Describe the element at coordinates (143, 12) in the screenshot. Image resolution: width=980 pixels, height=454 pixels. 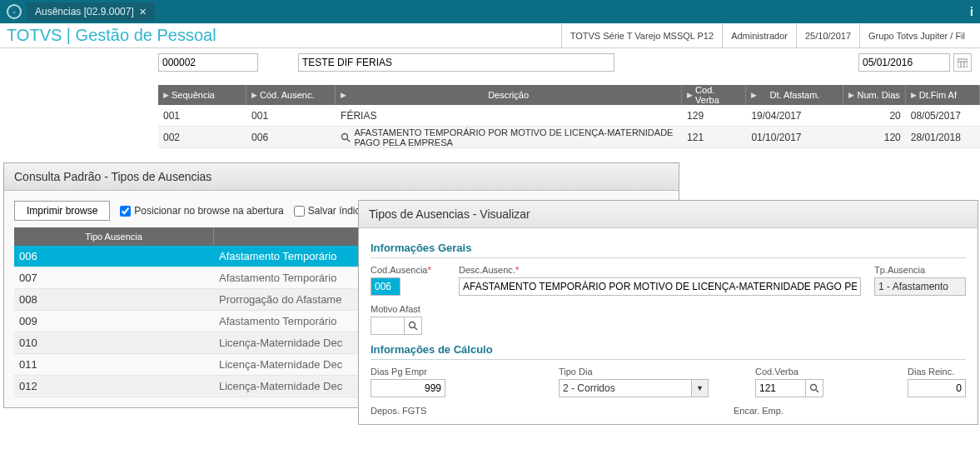
I see `close-icon: ✕` at that location.